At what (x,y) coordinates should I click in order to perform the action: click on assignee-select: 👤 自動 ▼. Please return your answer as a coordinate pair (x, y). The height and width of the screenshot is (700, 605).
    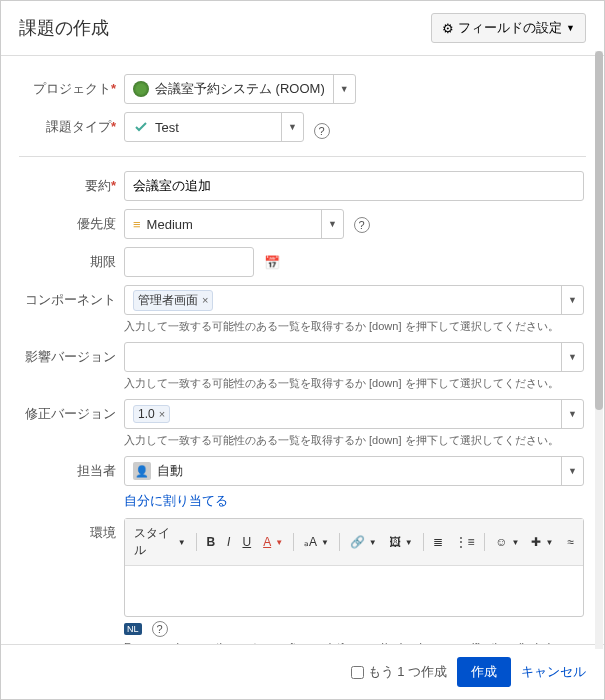
    Looking at the image, I should click on (354, 471).